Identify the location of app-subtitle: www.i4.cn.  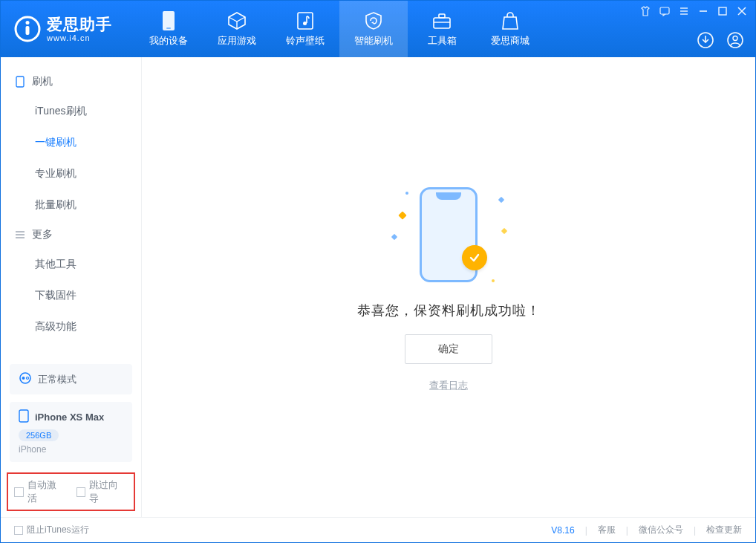
(79, 39).